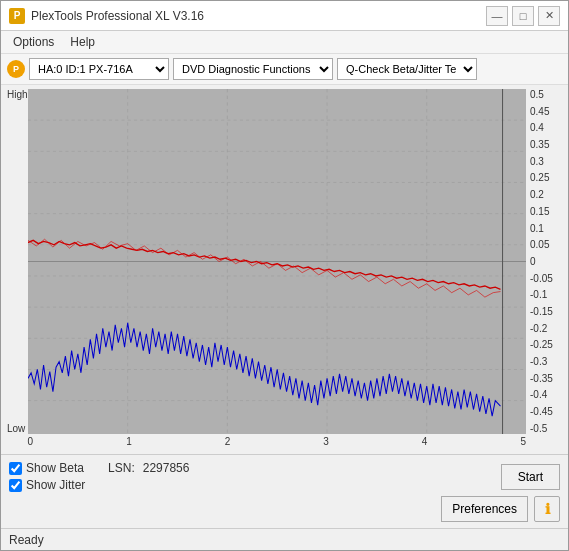 Image resolution: width=569 pixels, height=551 pixels. Describe the element at coordinates (31, 443) in the screenshot. I see `x-label-0: 0` at that location.